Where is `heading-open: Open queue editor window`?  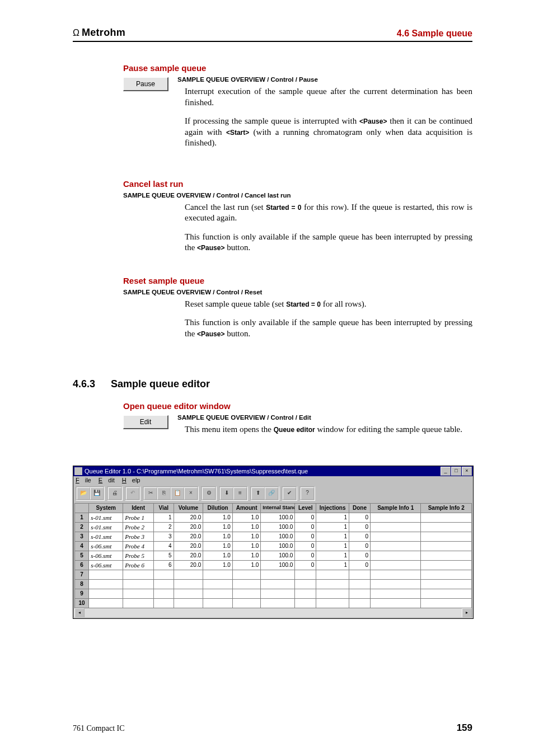 heading-open: Open queue editor window is located at coordinates (298, 406).